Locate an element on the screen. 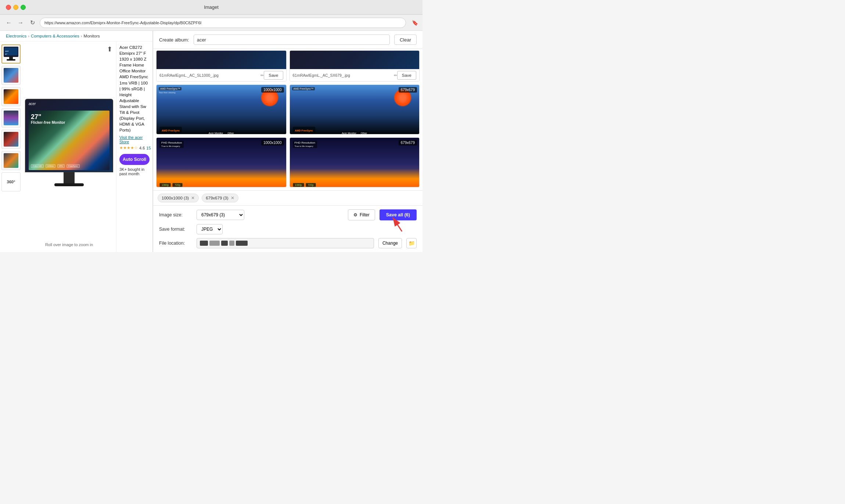 Image resolution: width=845 pixels, height=504 pixels. size-badge-5: 1000x1000 is located at coordinates (273, 143).